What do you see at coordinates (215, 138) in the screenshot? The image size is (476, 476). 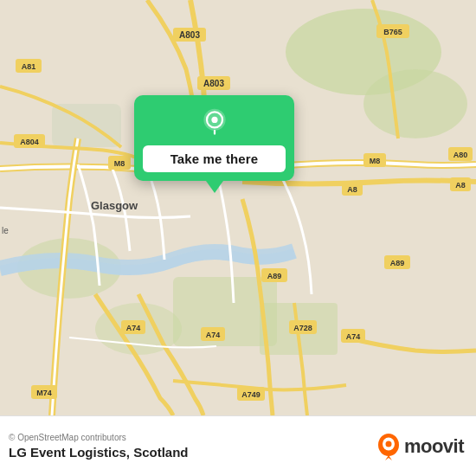 I see `map-popup: Take me there` at bounding box center [215, 138].